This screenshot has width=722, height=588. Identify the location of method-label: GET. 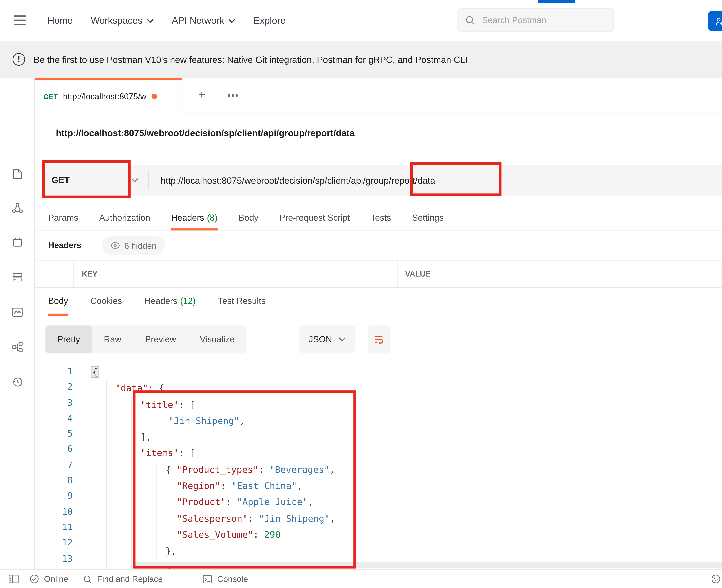
(61, 180).